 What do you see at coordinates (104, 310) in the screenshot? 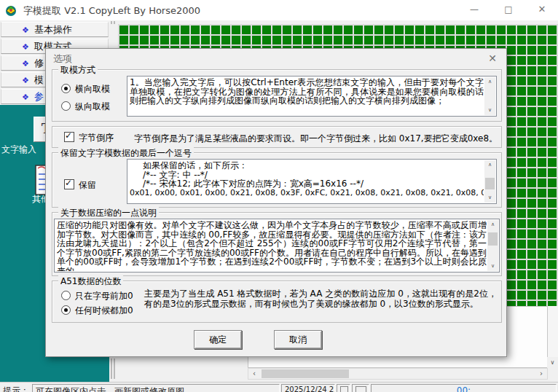
I see `radio-label: 任何时候都加0` at bounding box center [104, 310].